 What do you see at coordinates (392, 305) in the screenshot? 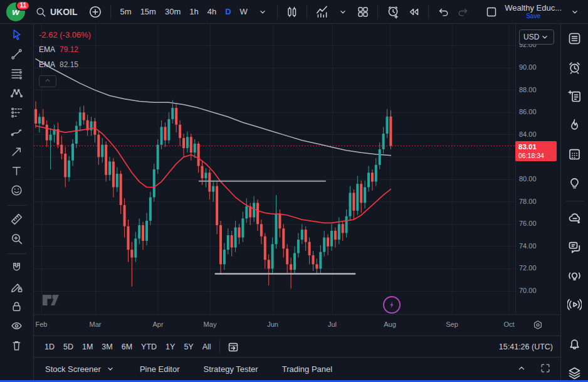
I see `event-lightning-icon` at bounding box center [392, 305].